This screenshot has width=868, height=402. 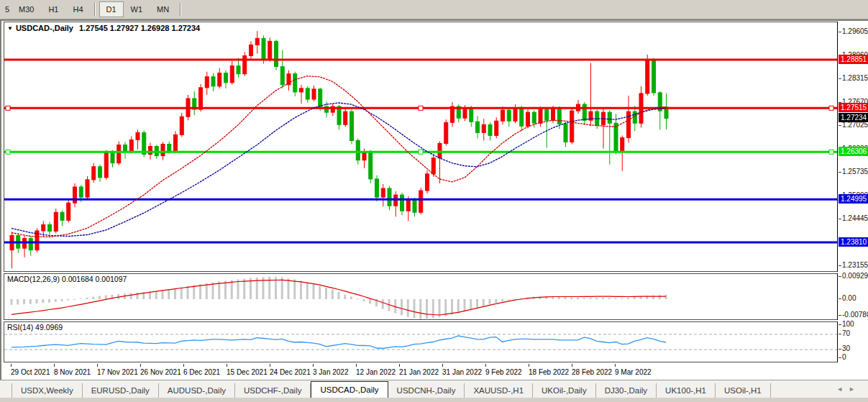 I want to click on scroll-right-icon: ►, so click(x=854, y=389).